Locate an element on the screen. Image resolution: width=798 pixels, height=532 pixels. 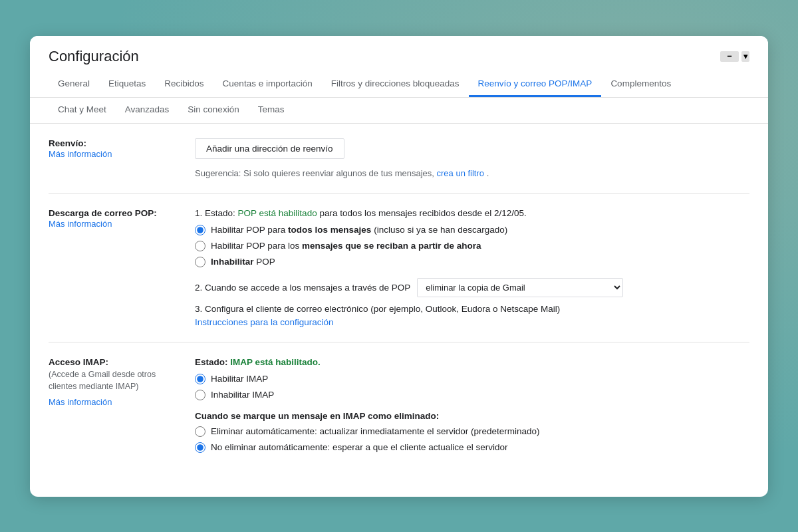
pop-step3-label: 3. Configura el cliente de correo electr… is located at coordinates (281, 309).